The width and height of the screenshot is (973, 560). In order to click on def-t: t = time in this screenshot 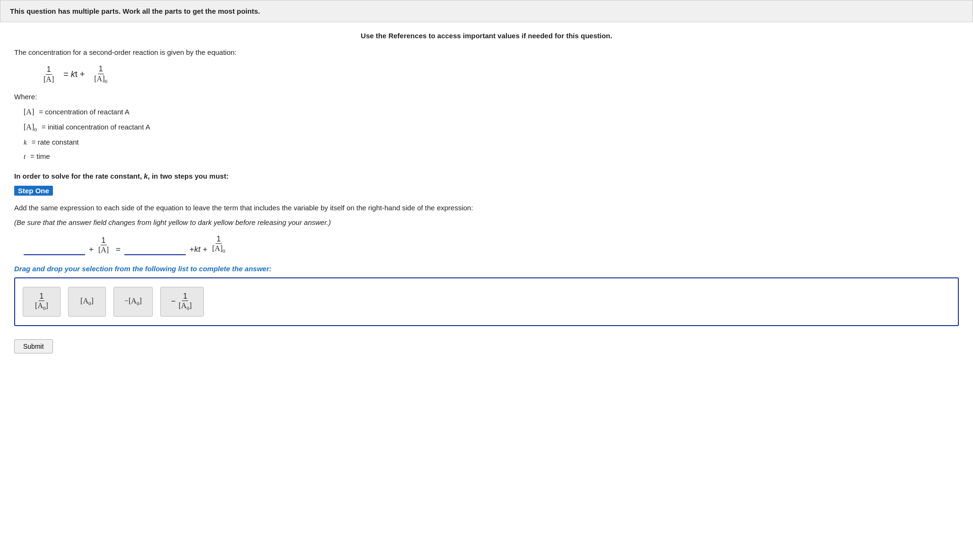, I will do `click(491, 156)`.